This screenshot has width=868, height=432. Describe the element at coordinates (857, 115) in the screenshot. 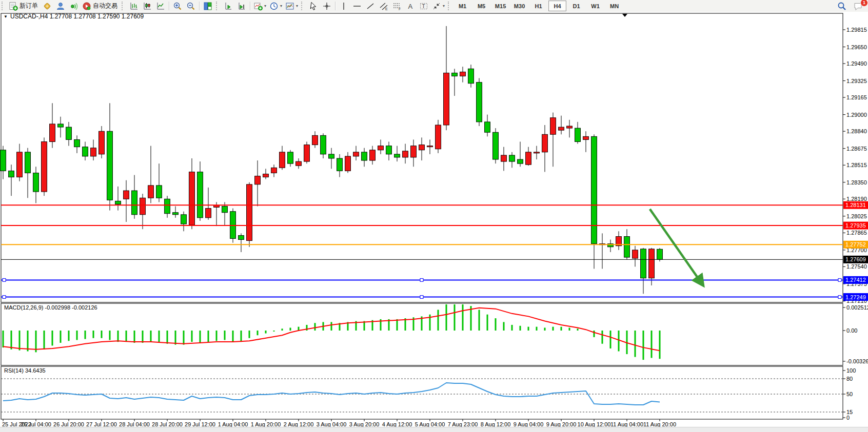

I see `svg-text: 1.29000` at that location.